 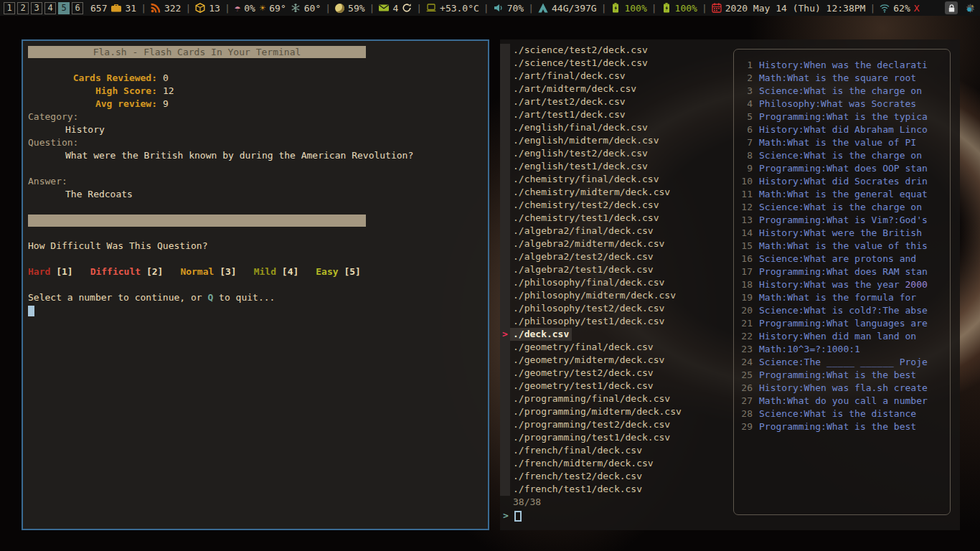 What do you see at coordinates (197, 221) in the screenshot?
I see `progress-bar` at bounding box center [197, 221].